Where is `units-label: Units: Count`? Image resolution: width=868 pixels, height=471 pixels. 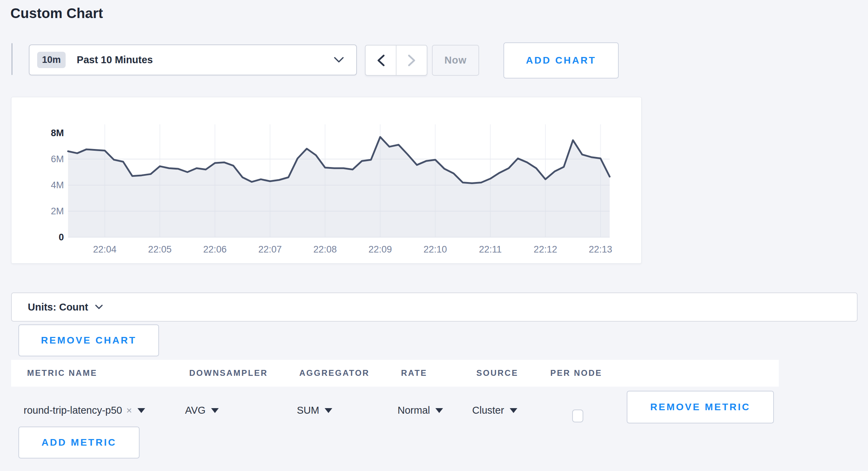 units-label: Units: Count is located at coordinates (58, 307).